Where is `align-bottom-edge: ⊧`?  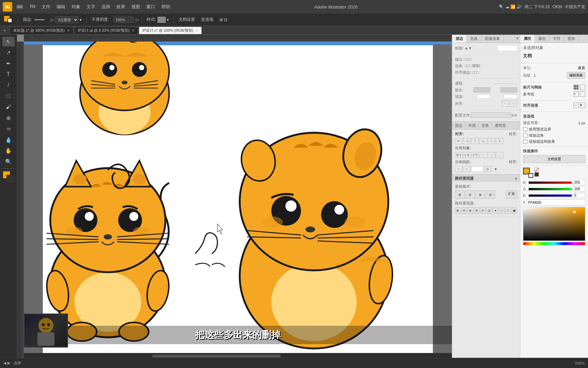 align-bottom-edge: ⊧ is located at coordinates (500, 141).